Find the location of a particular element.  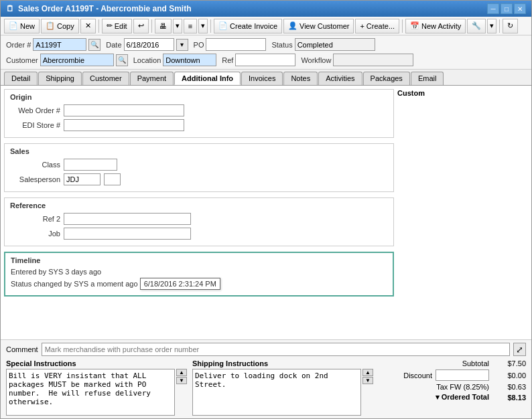

special-instructions-col: Special Instructions Bill is VERY insist… is located at coordinates (96, 388).